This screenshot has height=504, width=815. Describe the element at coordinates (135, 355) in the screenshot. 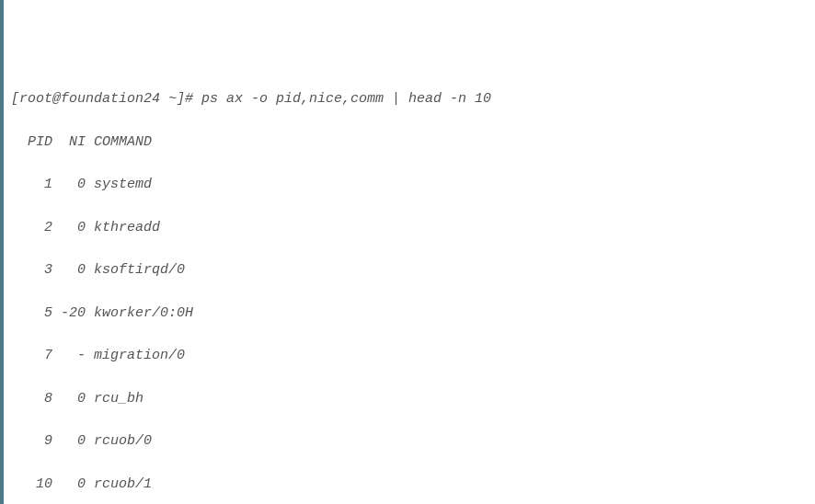

I see `comm-col: migration/0` at that location.